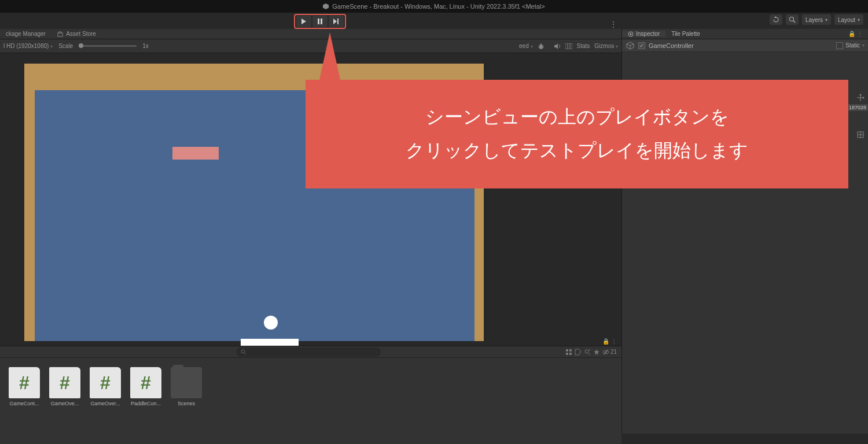 This screenshot has width=868, height=444. Describe the element at coordinates (613, 24) in the screenshot. I see `panel-menu-icon: ⋮` at that location.